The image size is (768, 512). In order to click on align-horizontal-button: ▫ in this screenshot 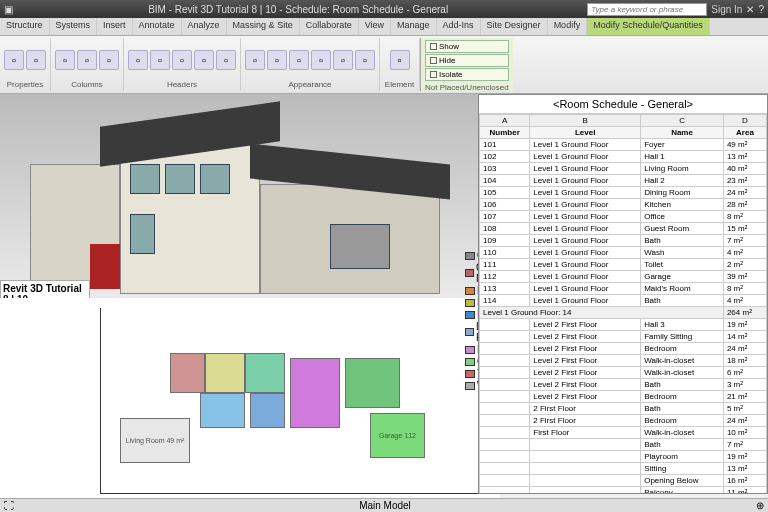, I will do `click(343, 60)`.